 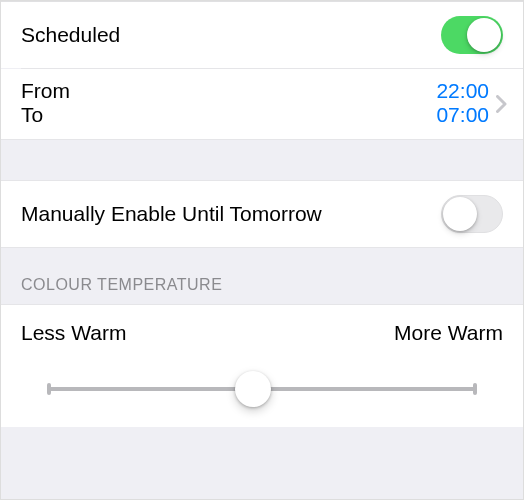 I want to click on schedule-from-value: 22:00, so click(x=462, y=91).